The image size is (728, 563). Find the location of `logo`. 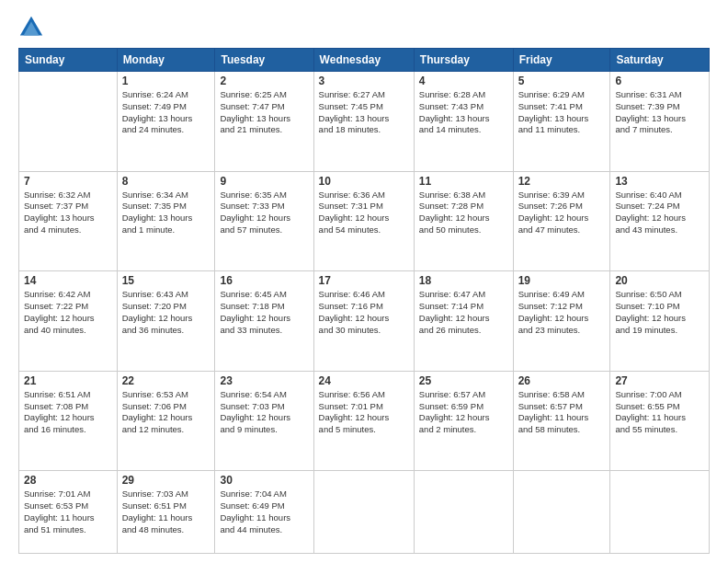

logo is located at coordinates (33, 28).